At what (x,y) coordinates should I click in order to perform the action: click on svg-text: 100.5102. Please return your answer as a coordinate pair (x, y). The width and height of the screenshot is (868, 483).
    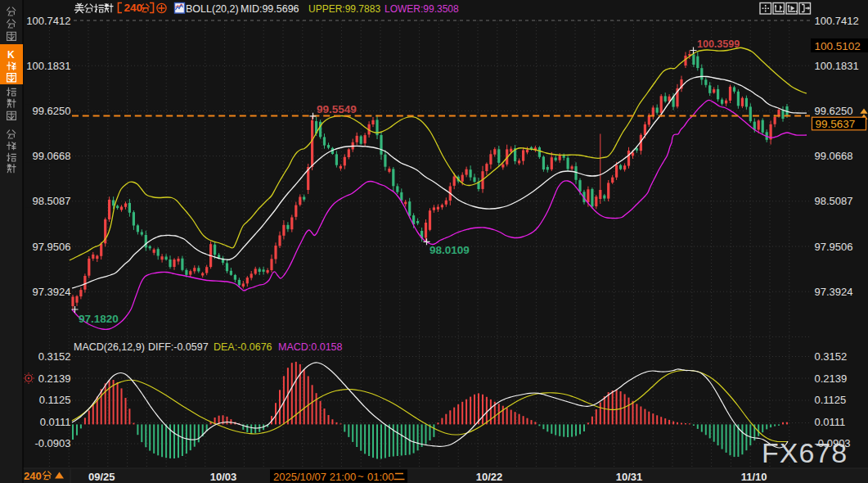
    Looking at the image, I should click on (838, 46).